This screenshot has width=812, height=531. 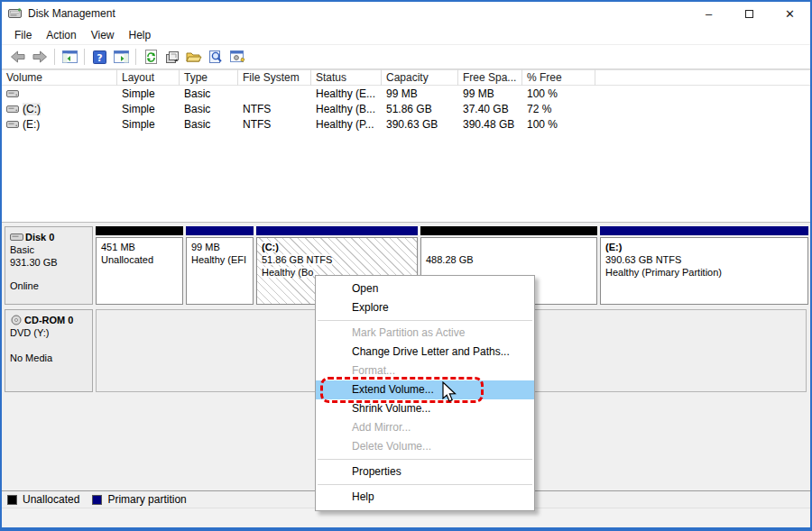 I want to click on partition-status: Healthy (Primary Partition), so click(x=664, y=272).